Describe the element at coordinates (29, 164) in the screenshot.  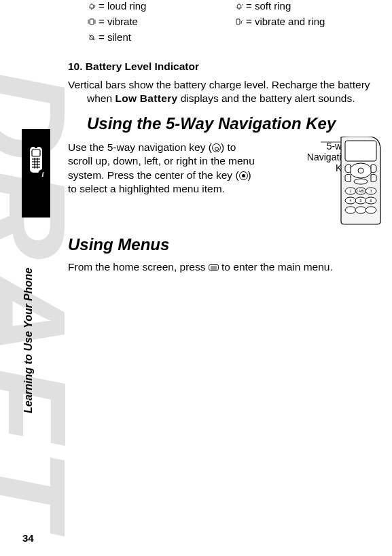
I see `side-tab: Learning to Use Your Phone` at that location.